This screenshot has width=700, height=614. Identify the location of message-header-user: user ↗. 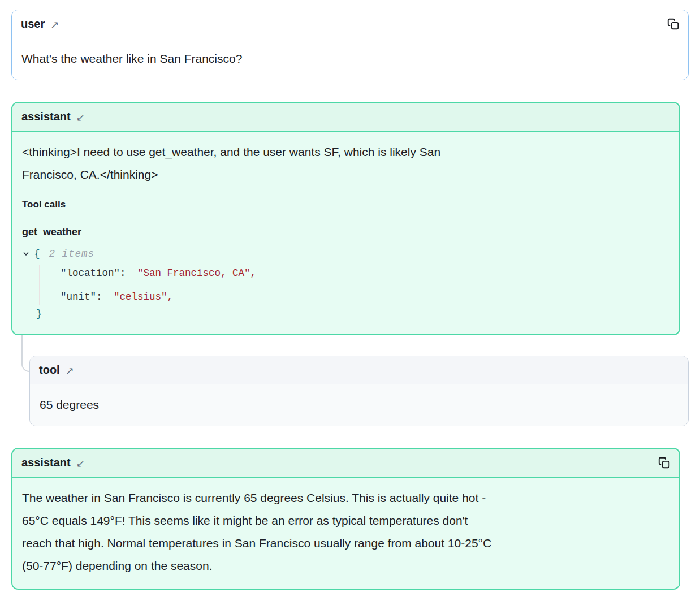
(350, 24).